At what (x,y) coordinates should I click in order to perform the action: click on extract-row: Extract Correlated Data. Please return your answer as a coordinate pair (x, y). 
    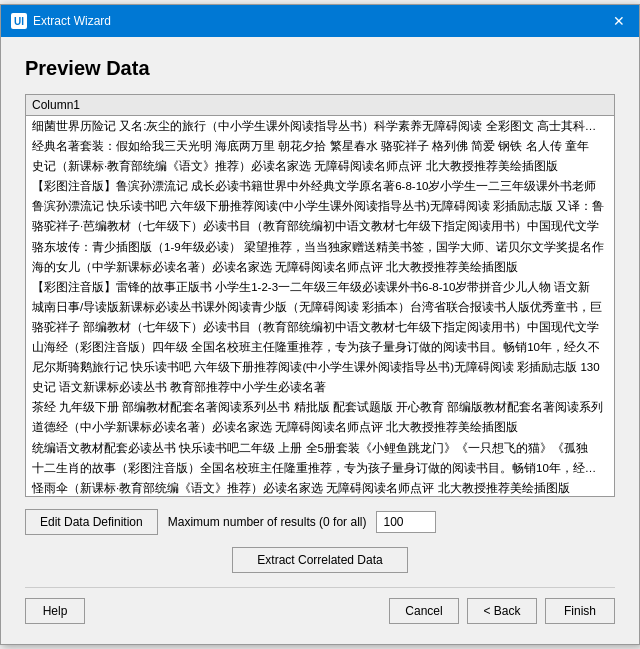
    Looking at the image, I should click on (320, 560).